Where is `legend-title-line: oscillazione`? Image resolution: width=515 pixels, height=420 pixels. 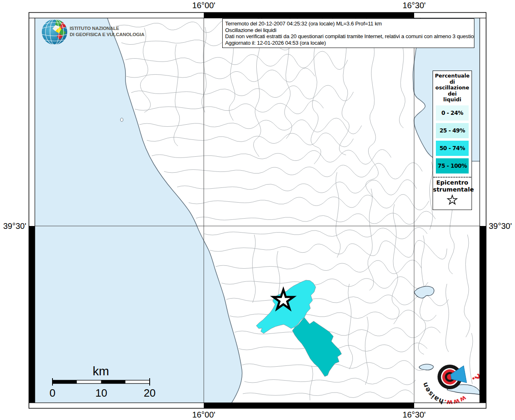
legend-title-line: oscillazione is located at coordinates (452, 88).